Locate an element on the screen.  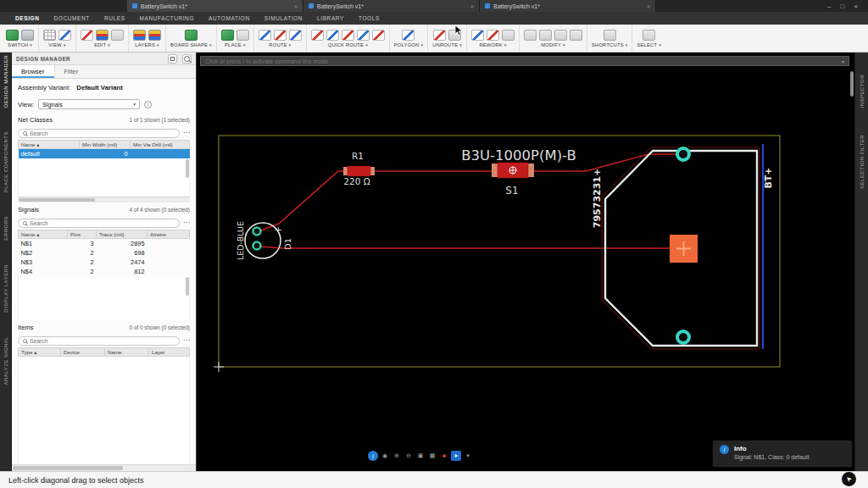
menu-item-simulation: SIMULATION is located at coordinates (283, 19).